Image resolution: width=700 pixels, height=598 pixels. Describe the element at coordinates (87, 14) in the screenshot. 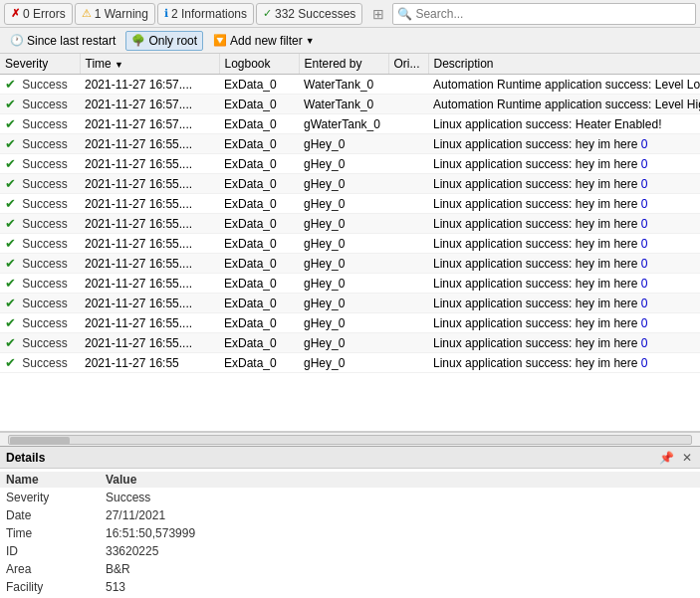

I see `warning-icon: ⚠` at that location.